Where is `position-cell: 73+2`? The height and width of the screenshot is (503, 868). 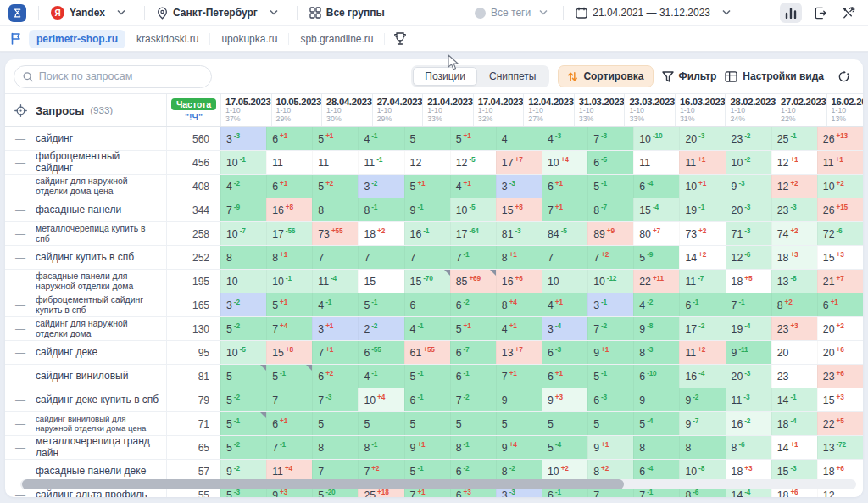
position-cell: 73+2 is located at coordinates (702, 234).